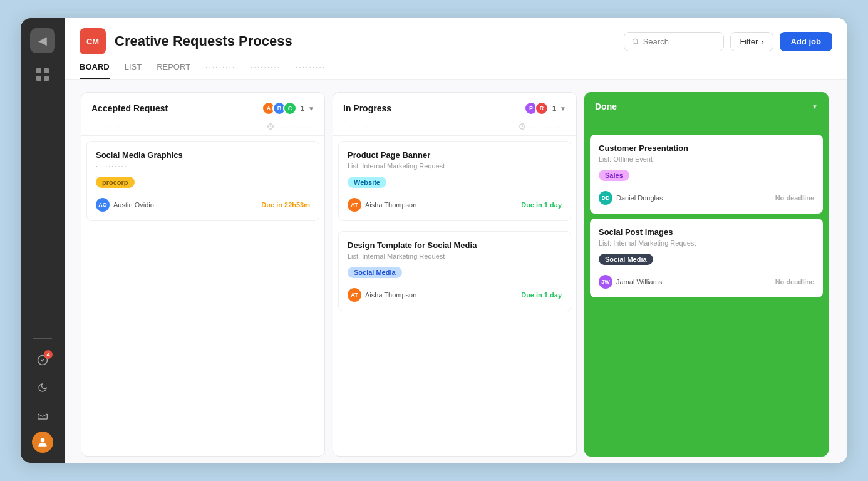 The width and height of the screenshot is (868, 481). I want to click on card-title: Social Media Graphics, so click(203, 155).